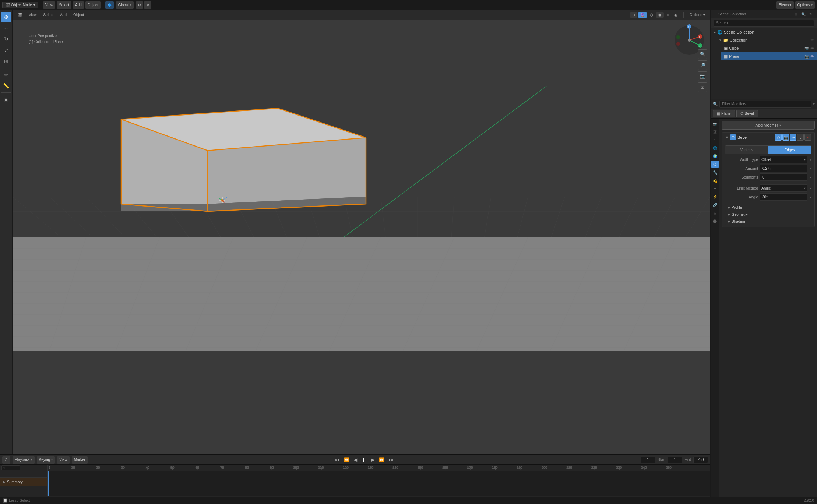  Describe the element at coordinates (79, 15) in the screenshot. I see `vp-object-menu: Object` at that location.